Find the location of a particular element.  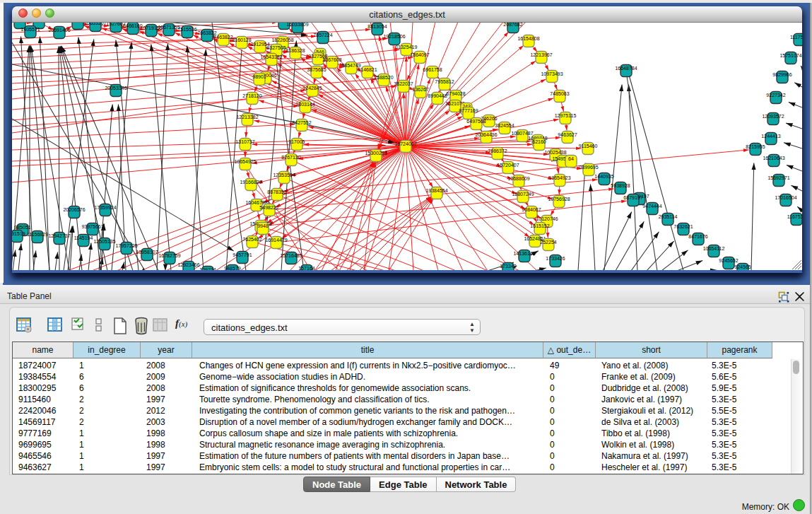

svg-text: 6497568 is located at coordinates (476, 122).